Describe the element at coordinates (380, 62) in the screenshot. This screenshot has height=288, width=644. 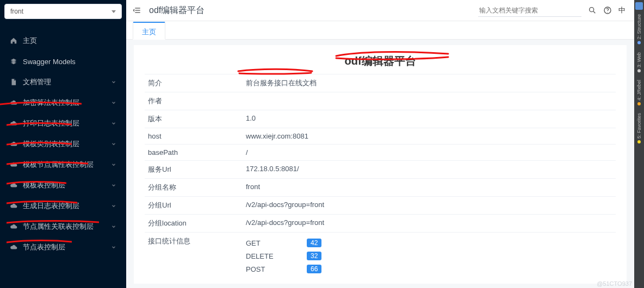
I see `page-title: odf编辑器平台` at that location.